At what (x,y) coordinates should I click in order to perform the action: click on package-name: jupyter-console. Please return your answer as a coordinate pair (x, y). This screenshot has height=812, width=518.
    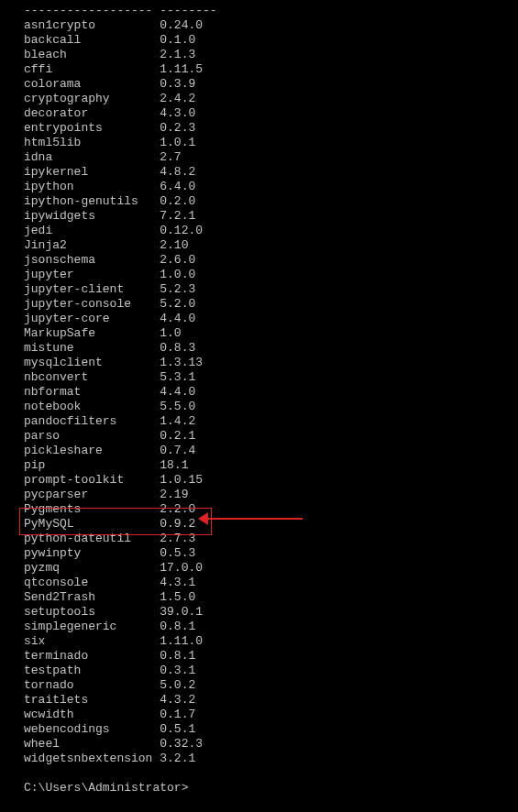
    Looking at the image, I should click on (92, 304).